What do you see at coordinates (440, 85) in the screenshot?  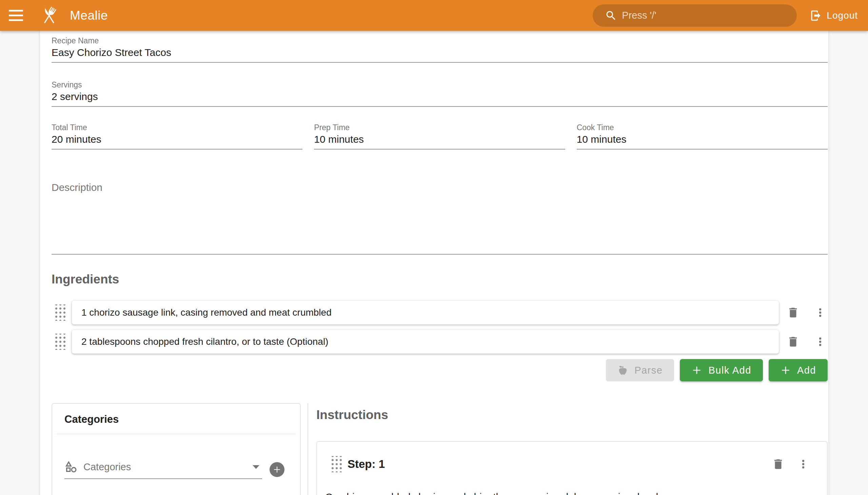 I see `servings-label: Servings` at bounding box center [440, 85].